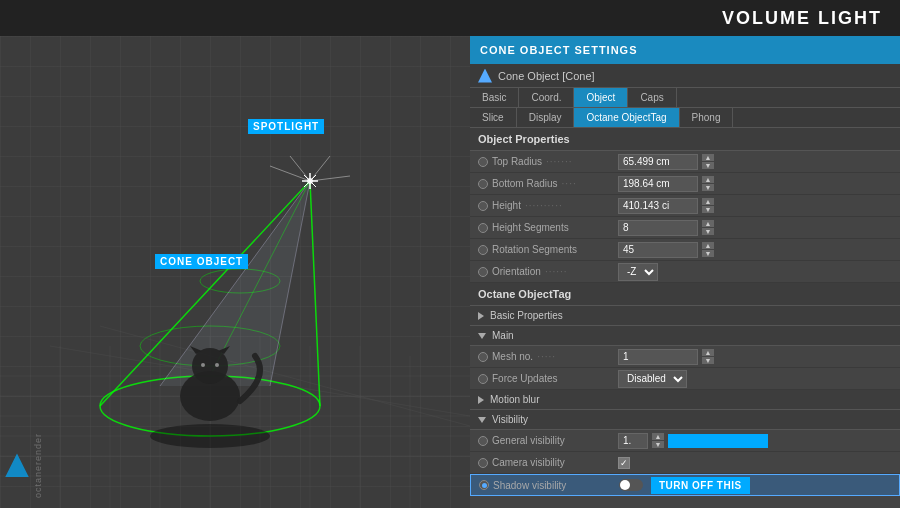 The height and width of the screenshot is (508, 900). What do you see at coordinates (38, 466) in the screenshot?
I see `watermark-text: octanerender` at bounding box center [38, 466].